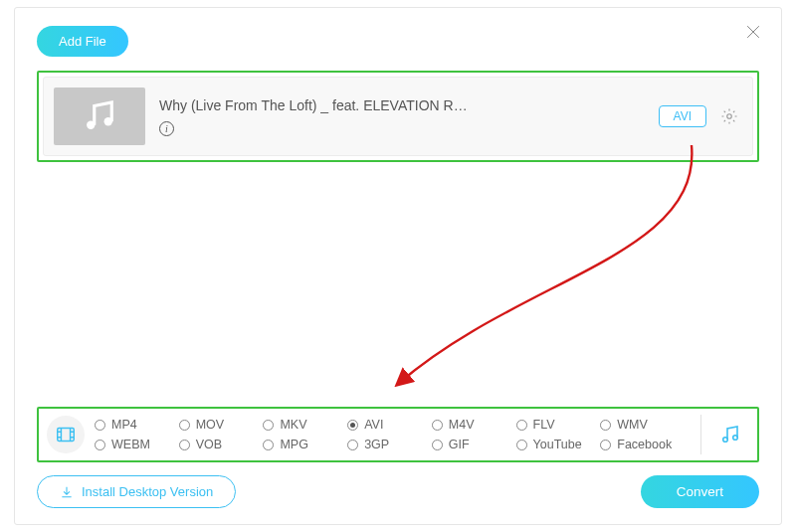 This screenshot has height=532, width=796. Describe the element at coordinates (376, 444) in the screenshot. I see `format-label: 3GP` at that location.